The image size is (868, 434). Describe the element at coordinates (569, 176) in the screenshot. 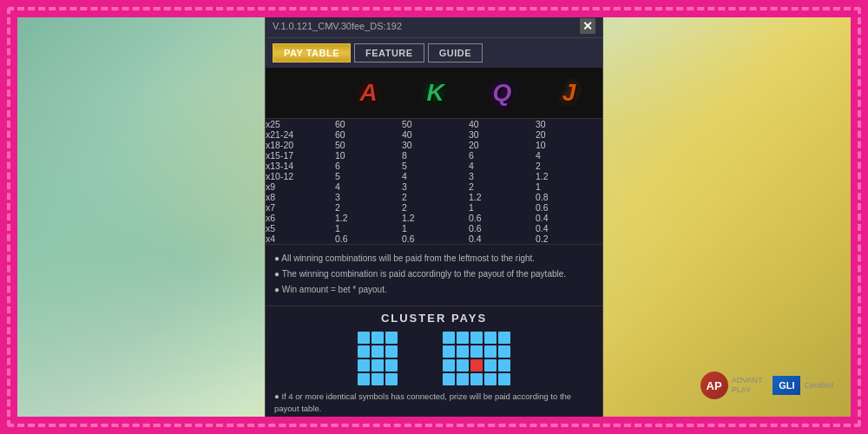

I see `pay-cell-j: 1.2` at that location.